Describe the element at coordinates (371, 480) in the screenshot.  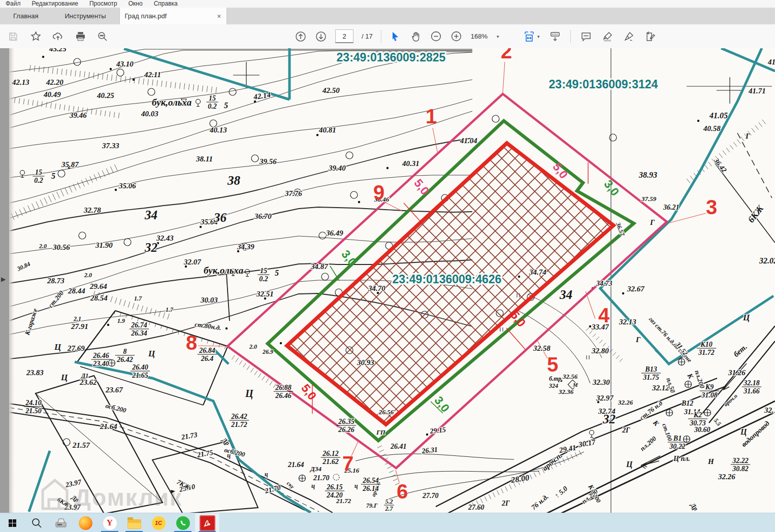
I see `elevation-fraction: 26.54` at that location.